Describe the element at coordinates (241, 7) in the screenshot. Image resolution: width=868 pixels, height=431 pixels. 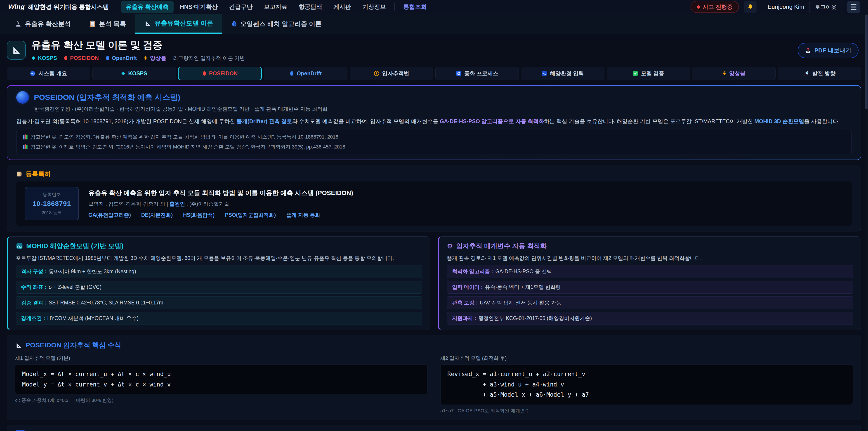
I see `nav-item-rescue: 긴급구난` at that location.